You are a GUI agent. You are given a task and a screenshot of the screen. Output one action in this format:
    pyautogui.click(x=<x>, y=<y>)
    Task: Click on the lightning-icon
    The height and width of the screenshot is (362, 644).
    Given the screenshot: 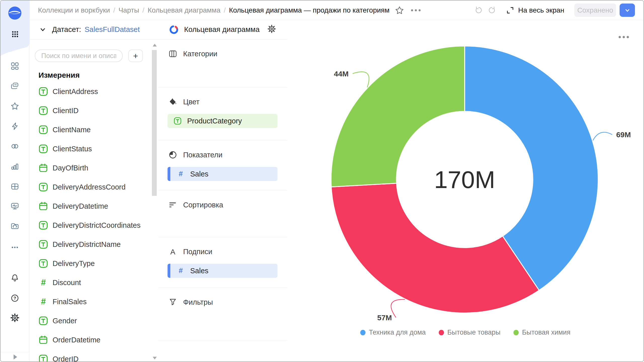 What is the action you would take?
    pyautogui.click(x=15, y=126)
    